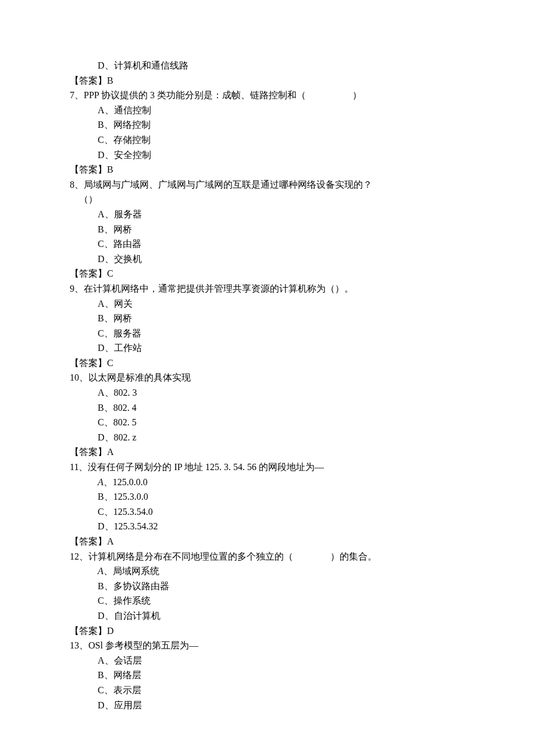 This screenshot has width=535, height=756. I want to click on text-line: 13、OSl 参考模型的第五层为—, so click(268, 646).